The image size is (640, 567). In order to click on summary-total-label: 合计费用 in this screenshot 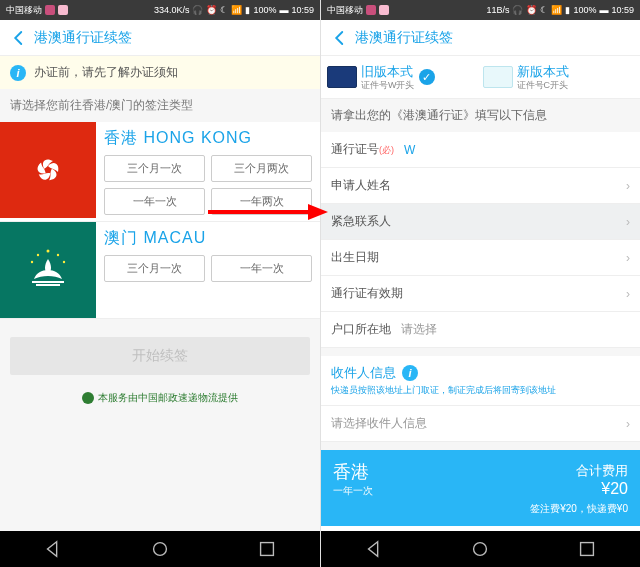, I will do `click(602, 471)`.